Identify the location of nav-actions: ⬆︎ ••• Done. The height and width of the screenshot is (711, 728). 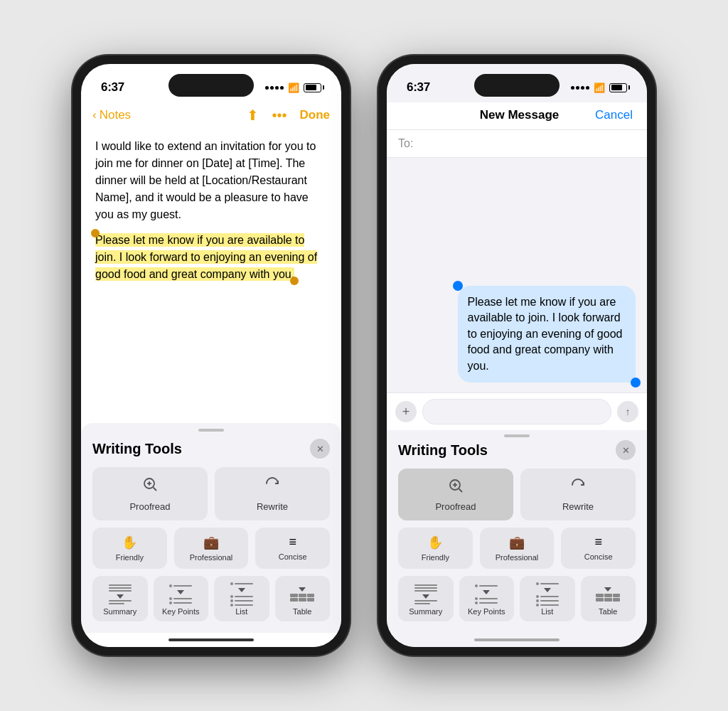
(289, 115).